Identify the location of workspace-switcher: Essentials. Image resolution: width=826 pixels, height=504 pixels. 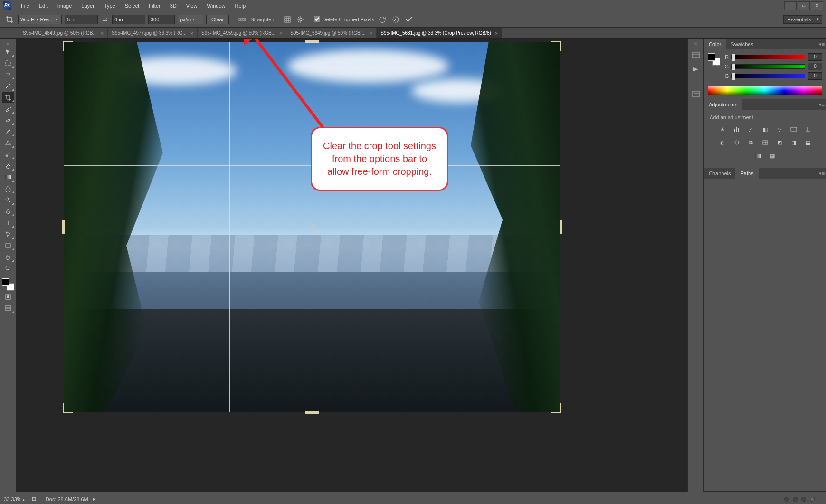
(803, 19).